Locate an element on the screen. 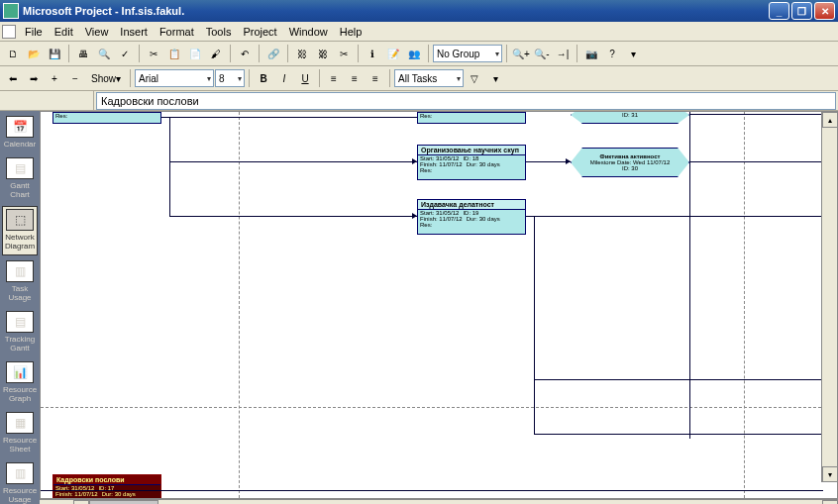  italic-button: I is located at coordinates (284, 78).